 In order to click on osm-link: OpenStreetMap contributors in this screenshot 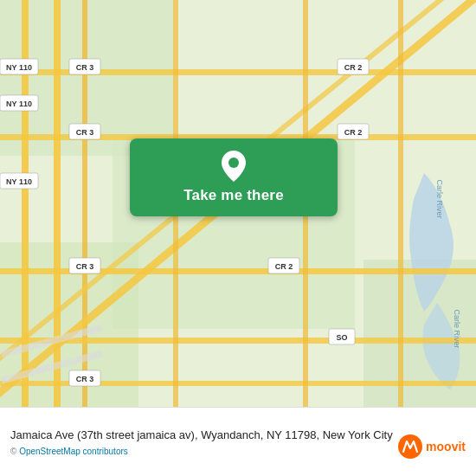, I will do `click(74, 452)`.